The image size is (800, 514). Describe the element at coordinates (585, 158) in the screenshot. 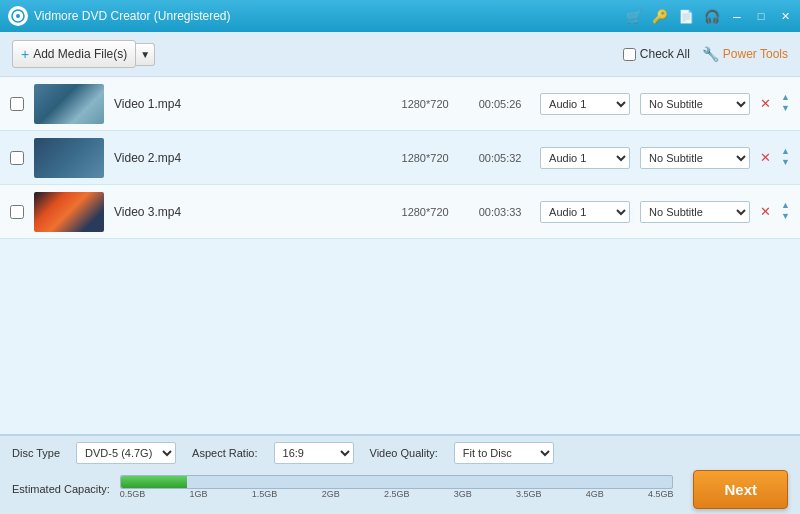

I see `audio-dropdown-2: Audio 1Audio 2` at that location.